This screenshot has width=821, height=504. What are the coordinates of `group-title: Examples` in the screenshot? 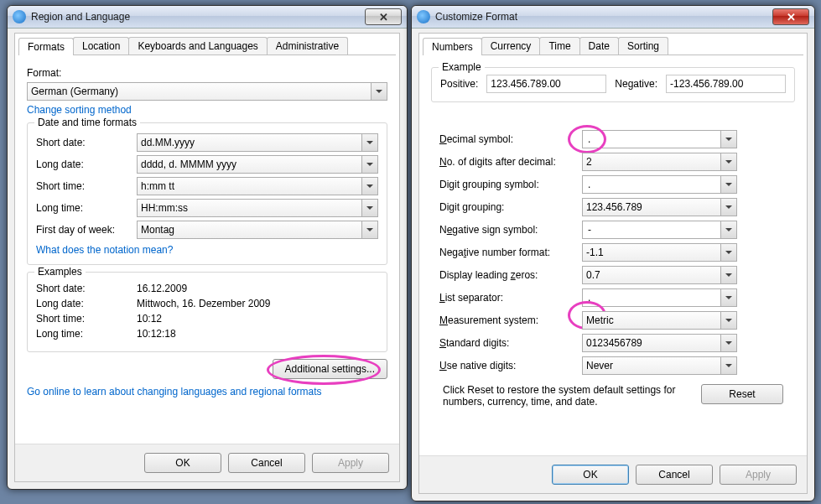 It's located at (60, 272).